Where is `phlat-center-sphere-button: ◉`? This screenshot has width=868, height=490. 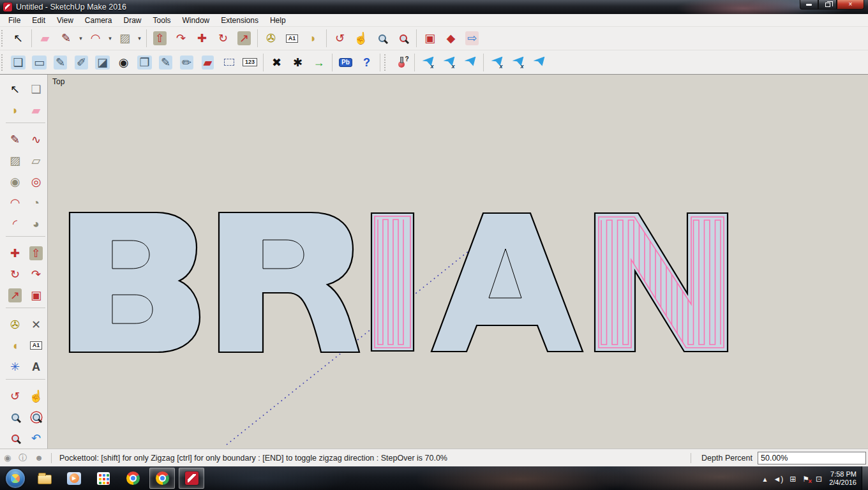
phlat-center-sphere-button: ◉ is located at coordinates (124, 63).